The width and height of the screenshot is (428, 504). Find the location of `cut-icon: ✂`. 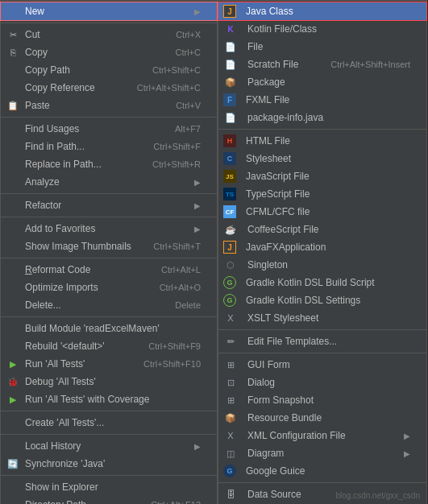

cut-icon: ✂ is located at coordinates (13, 35).